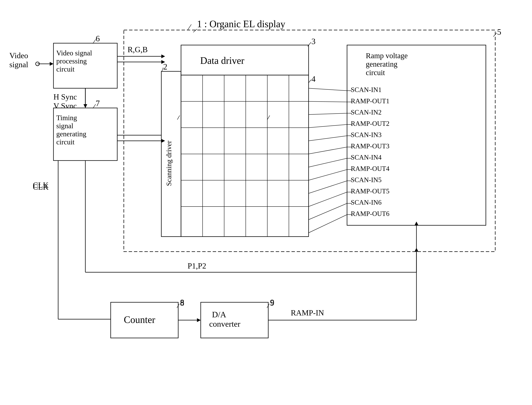 This screenshot has width=532, height=405. What do you see at coordinates (366, 157) in the screenshot?
I see `scan-in4-label: SCAN-IN4` at bounding box center [366, 157].